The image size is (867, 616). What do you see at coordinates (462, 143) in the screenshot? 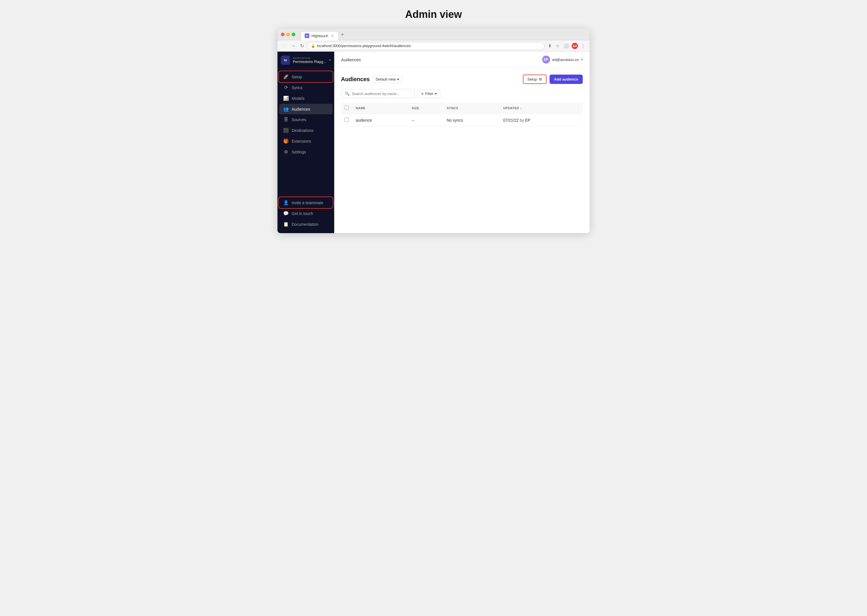
I see `main-content: Audiences EP ed@acutulus.co ▾ Audiences` at bounding box center [462, 143].